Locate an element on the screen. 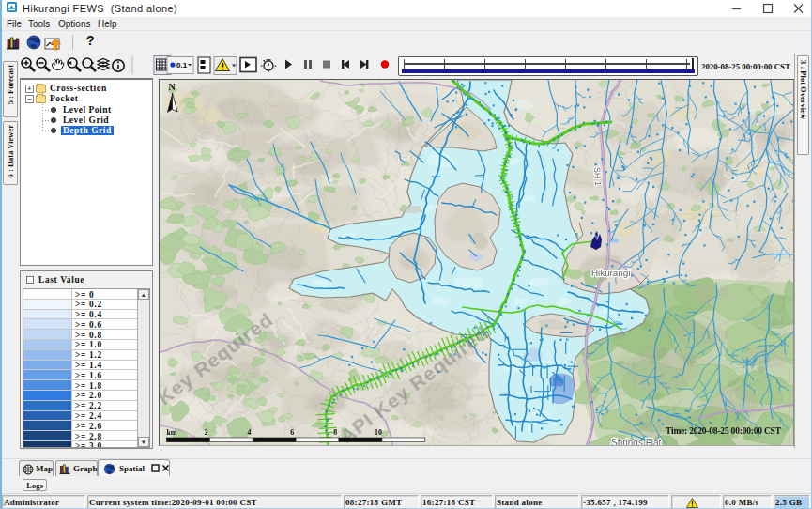  svg-text: 10 is located at coordinates (378, 432).